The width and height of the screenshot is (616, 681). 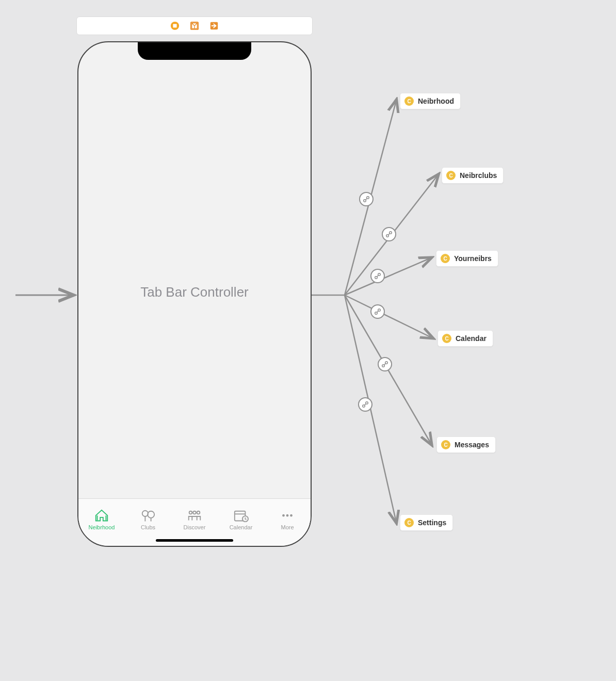 I want to click on chip-label: Settings, so click(x=432, y=523).